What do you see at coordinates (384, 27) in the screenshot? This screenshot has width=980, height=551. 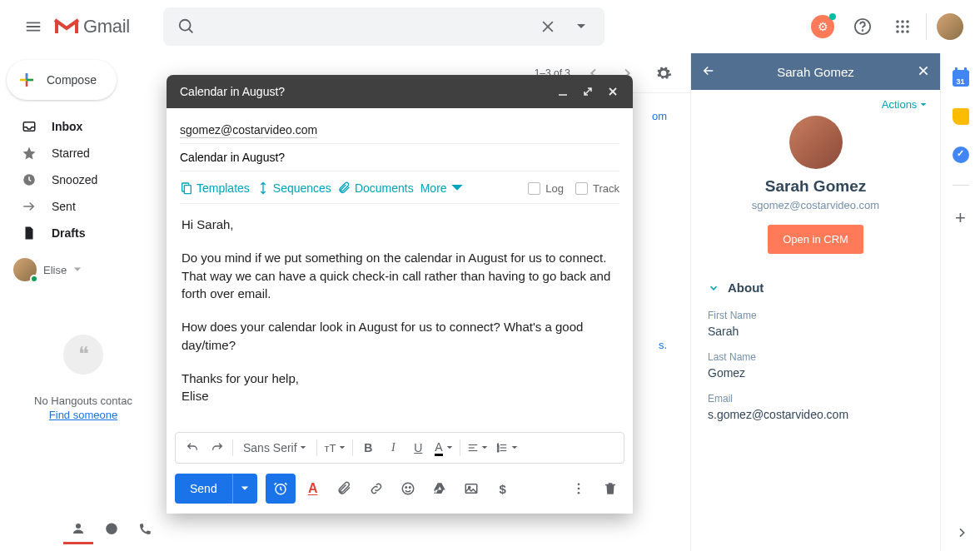 I see `search-bar` at bounding box center [384, 27].